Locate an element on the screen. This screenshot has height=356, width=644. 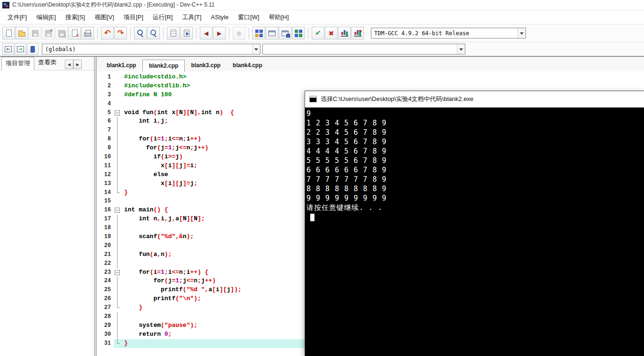
menu-item: 编辑[E] is located at coordinates (46, 17).